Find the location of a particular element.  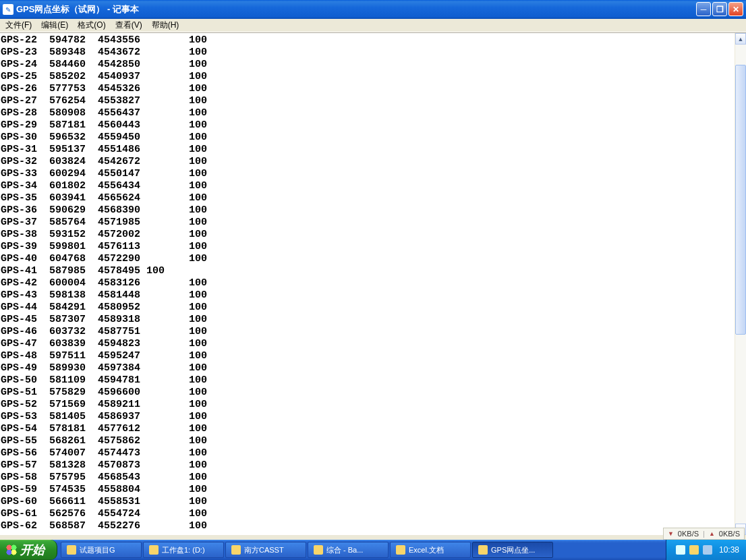

status-overlay: ▼ 0KB/S | ▲ 0KB/S is located at coordinates (704, 534).